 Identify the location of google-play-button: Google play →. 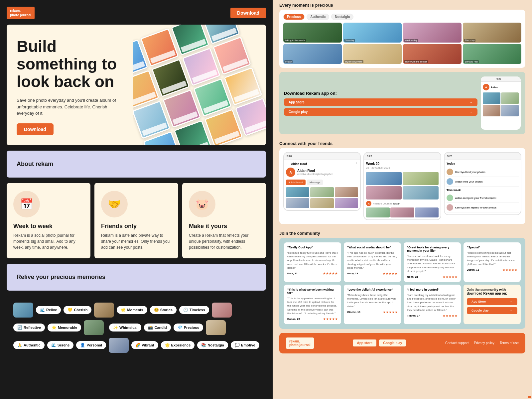
(381, 112).